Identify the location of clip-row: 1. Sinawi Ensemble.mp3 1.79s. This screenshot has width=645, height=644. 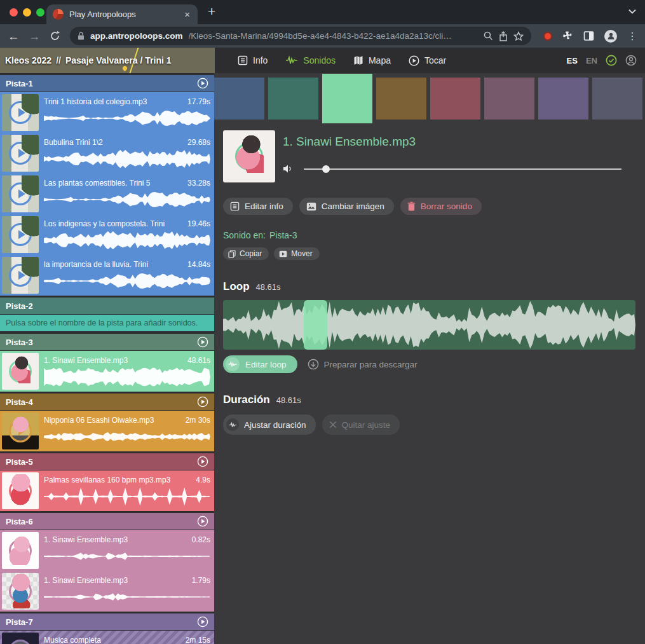
(107, 591).